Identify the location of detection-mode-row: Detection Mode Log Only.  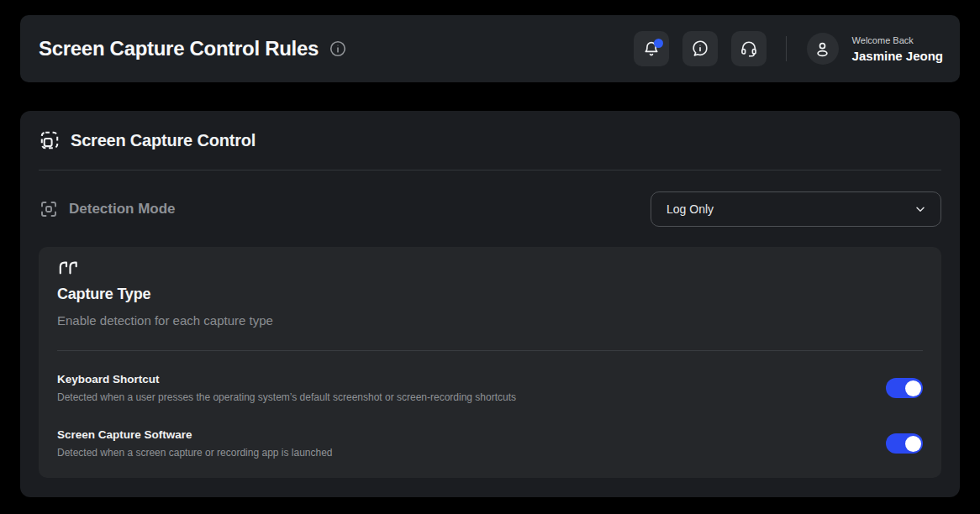
(490, 198).